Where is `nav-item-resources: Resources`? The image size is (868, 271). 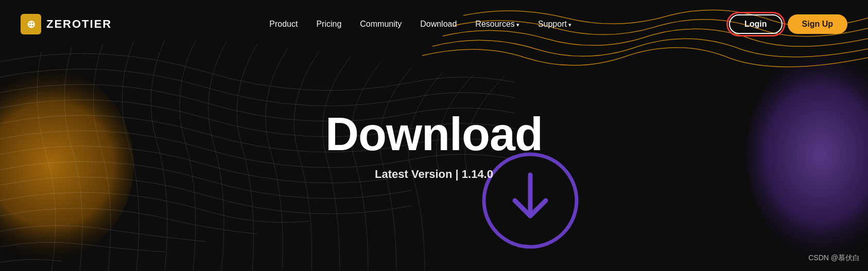
nav-item-resources: Resources is located at coordinates (497, 24).